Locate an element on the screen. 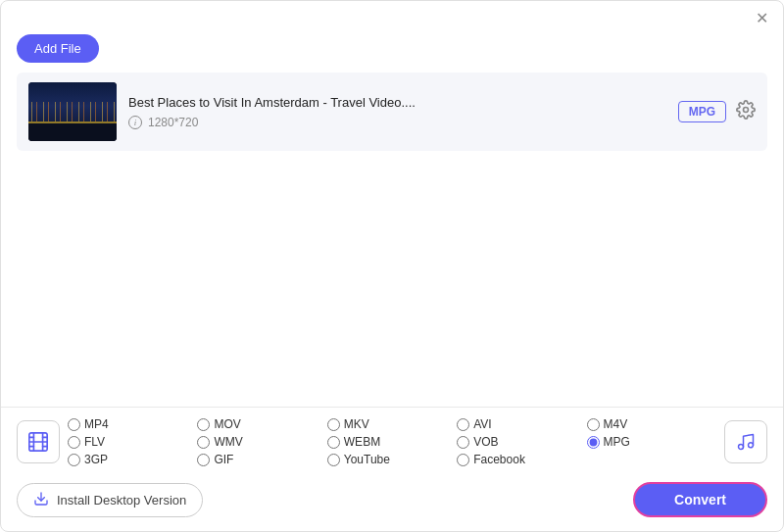 The image size is (784, 532). format-option-avi: AVI is located at coordinates (521, 424).